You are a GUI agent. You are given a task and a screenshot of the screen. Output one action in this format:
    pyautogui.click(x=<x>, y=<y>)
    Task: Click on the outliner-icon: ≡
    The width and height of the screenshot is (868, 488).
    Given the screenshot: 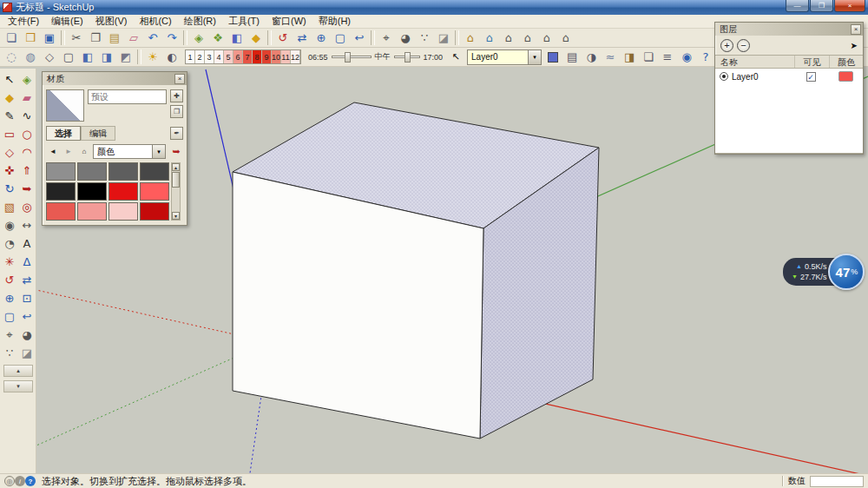 What is the action you would take?
    pyautogui.click(x=667, y=57)
    